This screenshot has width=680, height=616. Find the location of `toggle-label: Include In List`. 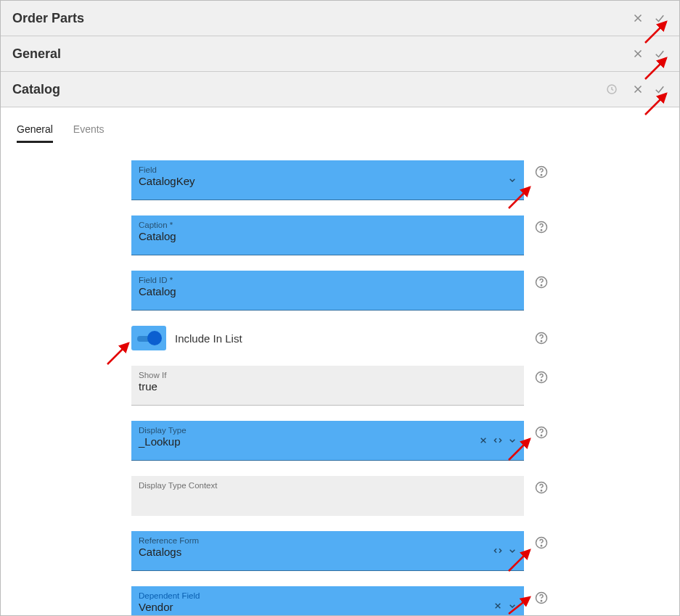

toggle-label: Include In List is located at coordinates (350, 338).